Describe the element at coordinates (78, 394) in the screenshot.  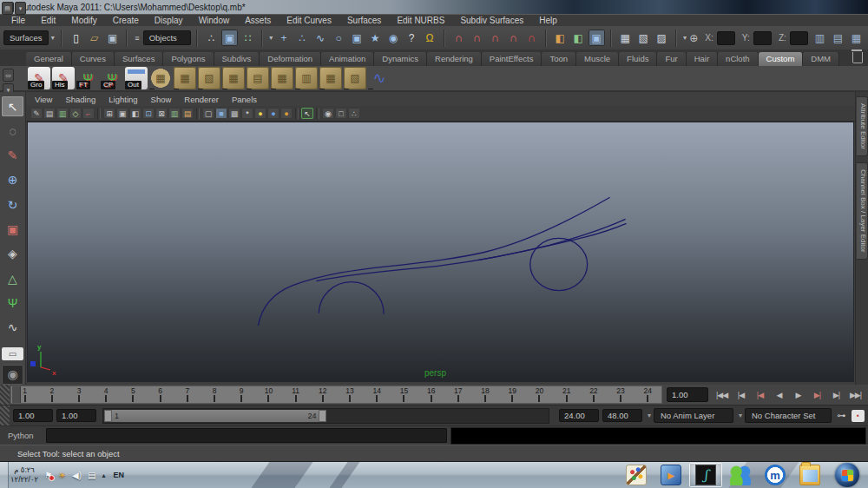
I see `frame-cell: 3` at that location.